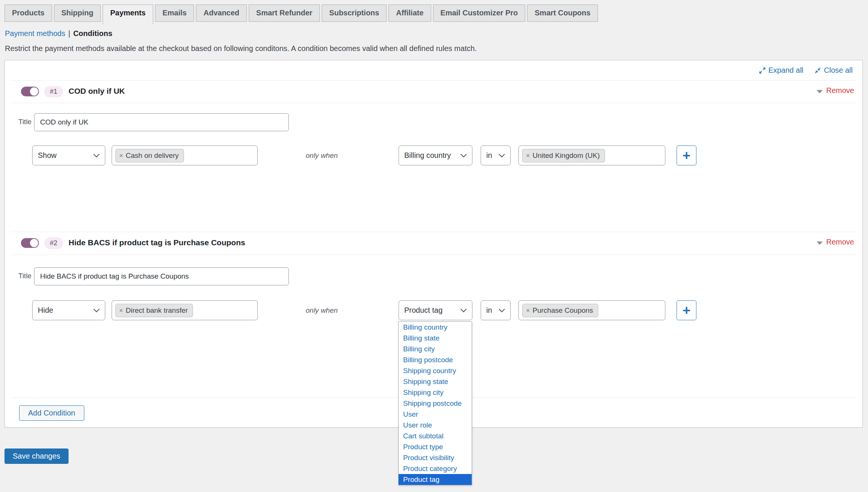 The width and height of the screenshot is (868, 492). Describe the element at coordinates (781, 70) in the screenshot. I see `expand-all-link: Expand all` at that location.